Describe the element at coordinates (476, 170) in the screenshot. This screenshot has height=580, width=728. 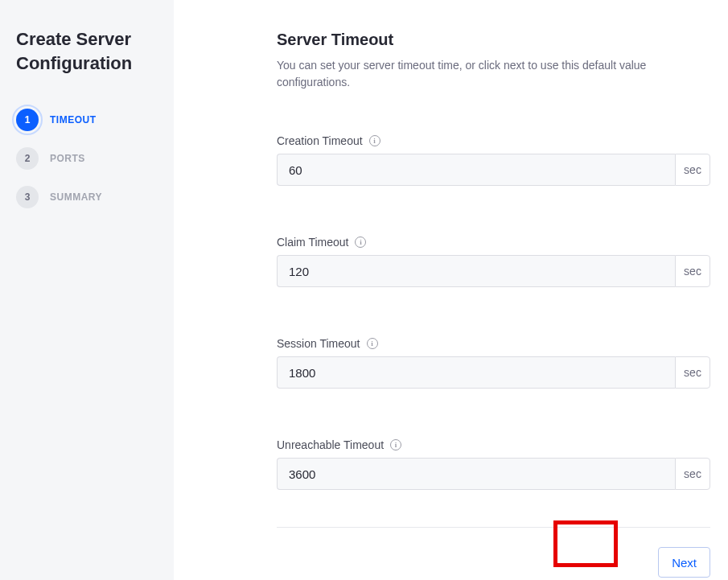
I see `creation-timeout-input` at that location.